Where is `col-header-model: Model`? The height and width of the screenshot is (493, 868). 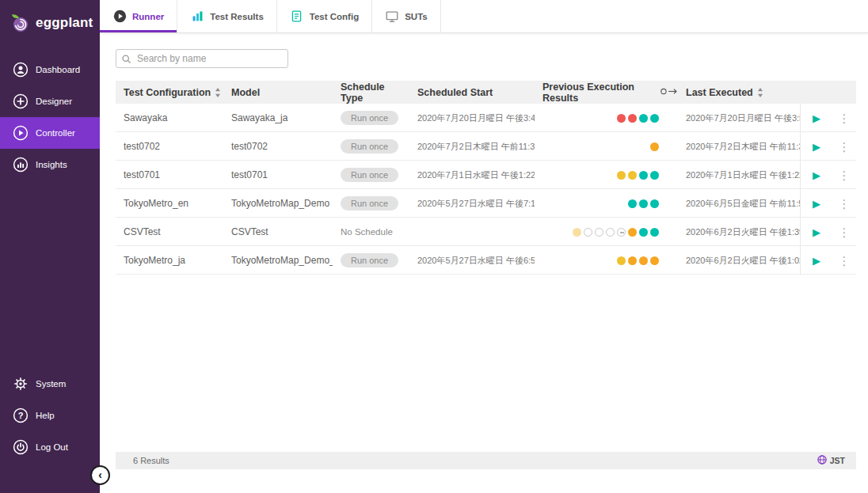
col-header-model: Model is located at coordinates (278, 93).